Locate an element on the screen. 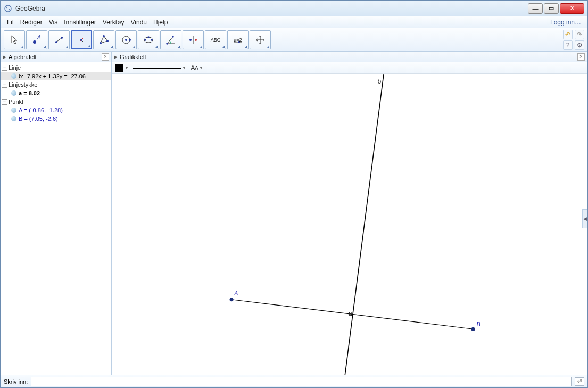  minimize-button: — is located at coordinates (535, 9).